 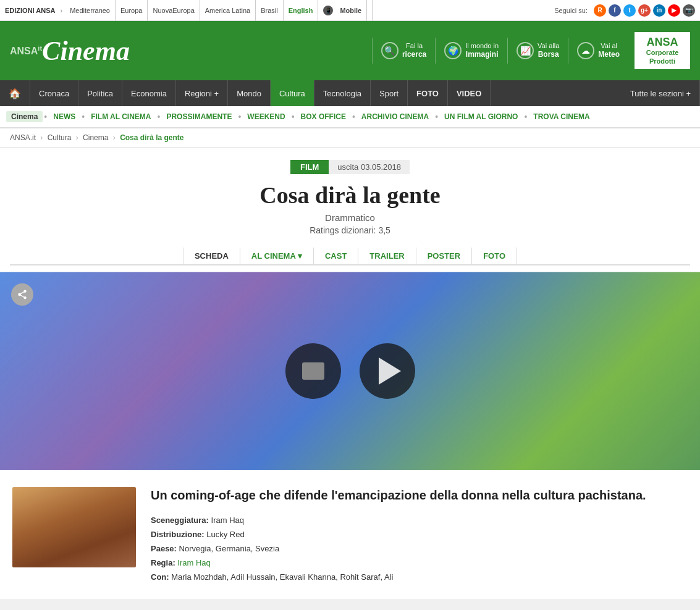 I want to click on subnav-news: NEWS, so click(x=64, y=117).